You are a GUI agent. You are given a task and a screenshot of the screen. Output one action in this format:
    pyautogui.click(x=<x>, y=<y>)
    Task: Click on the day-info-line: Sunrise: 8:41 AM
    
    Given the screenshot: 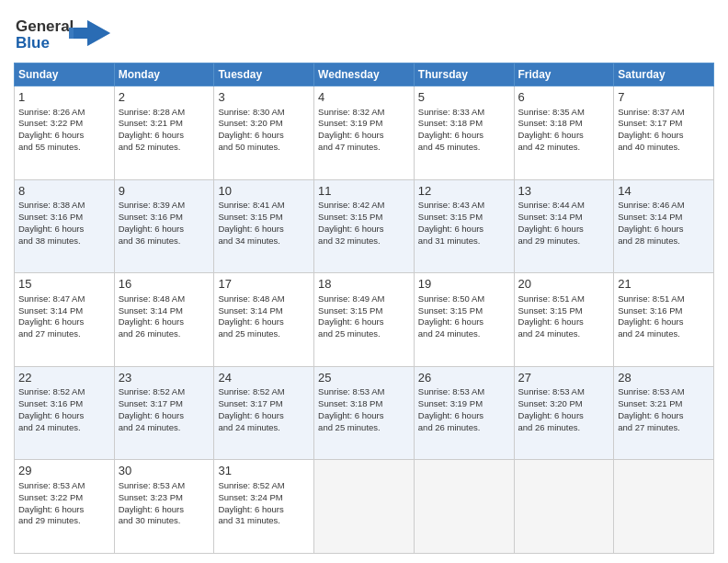 What is the action you would take?
    pyautogui.click(x=264, y=206)
    